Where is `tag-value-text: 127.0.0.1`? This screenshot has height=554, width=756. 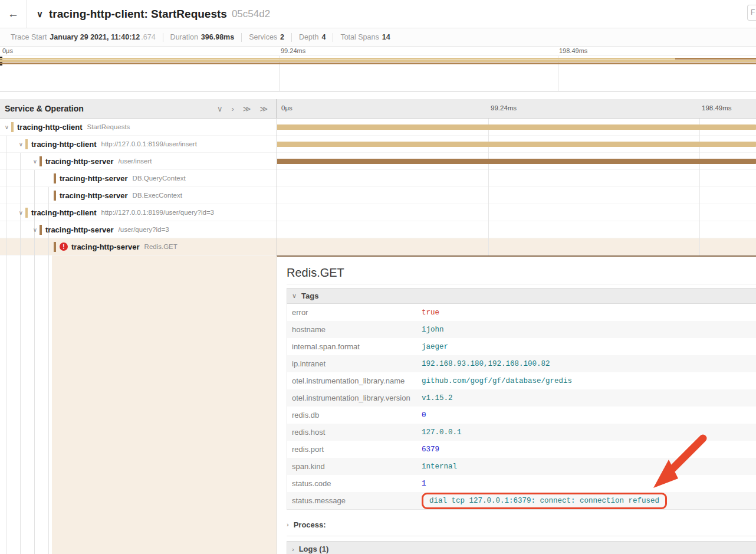
tag-value-text: 127.0.0.1 is located at coordinates (442, 432).